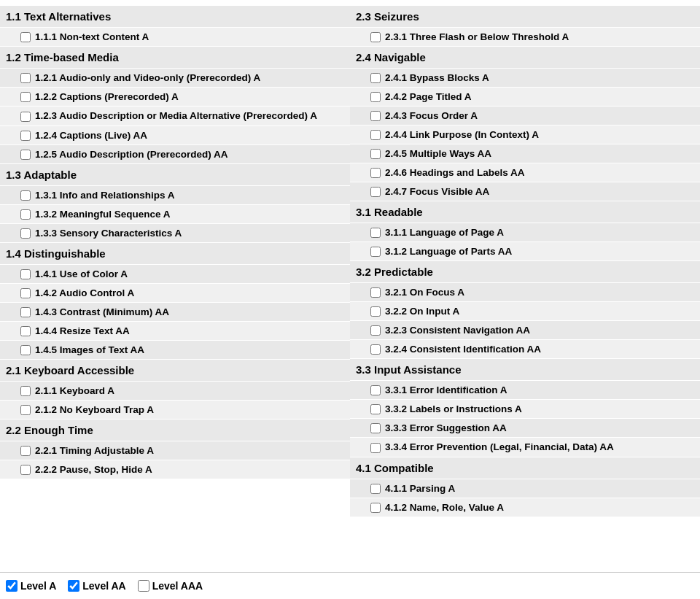 The image size is (700, 599). Describe the element at coordinates (175, 175) in the screenshot. I see `section-header-0-2: 1.3 Adaptable` at that location.